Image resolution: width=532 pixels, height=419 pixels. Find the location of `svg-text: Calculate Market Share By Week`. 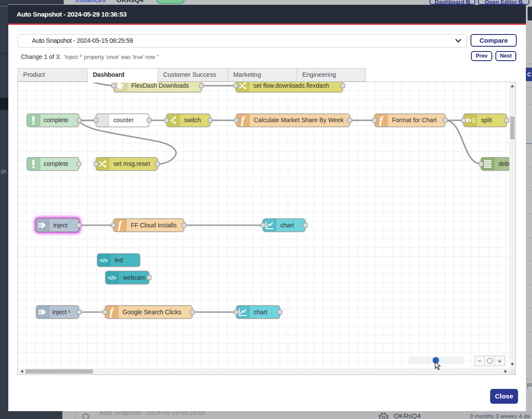

svg-text: Calculate Market Share By Week is located at coordinates (299, 120).